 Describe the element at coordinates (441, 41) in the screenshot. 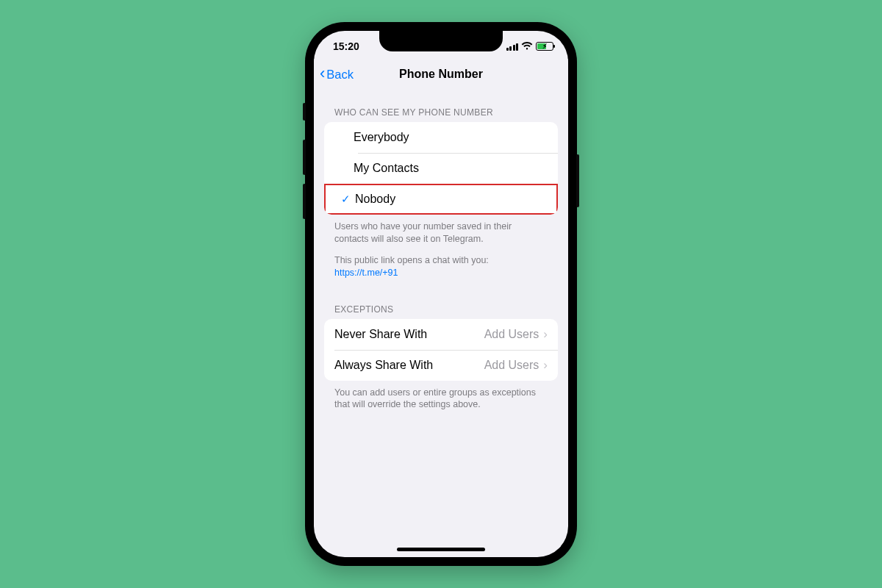

I see `notch` at that location.